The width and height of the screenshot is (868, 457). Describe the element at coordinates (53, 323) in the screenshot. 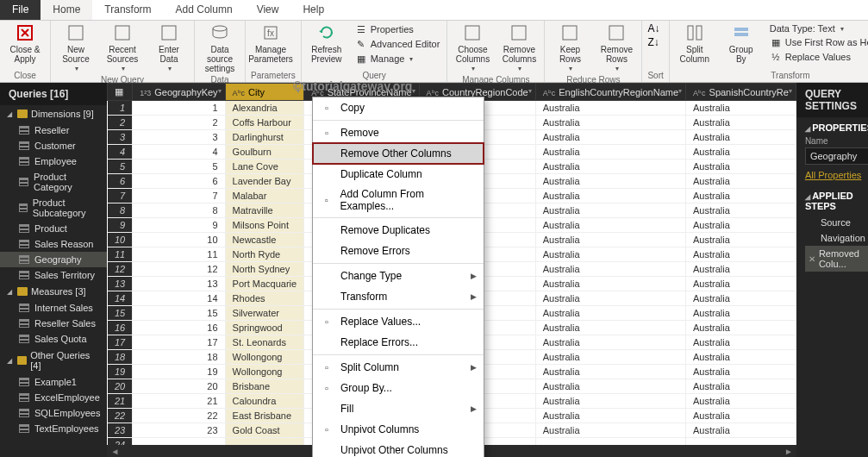

I see `query-item: Reseller Sales` at that location.